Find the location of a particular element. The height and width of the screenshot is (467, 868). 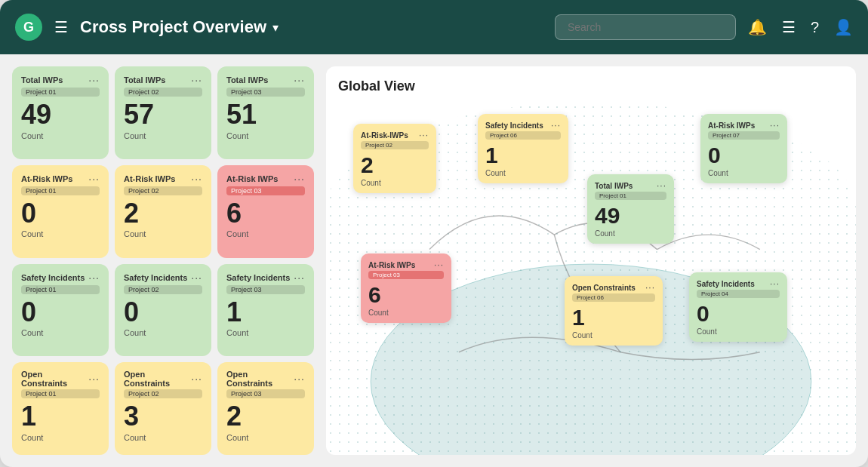

header-icons: 🔔 ☰ ? 👤 is located at coordinates (800, 27).